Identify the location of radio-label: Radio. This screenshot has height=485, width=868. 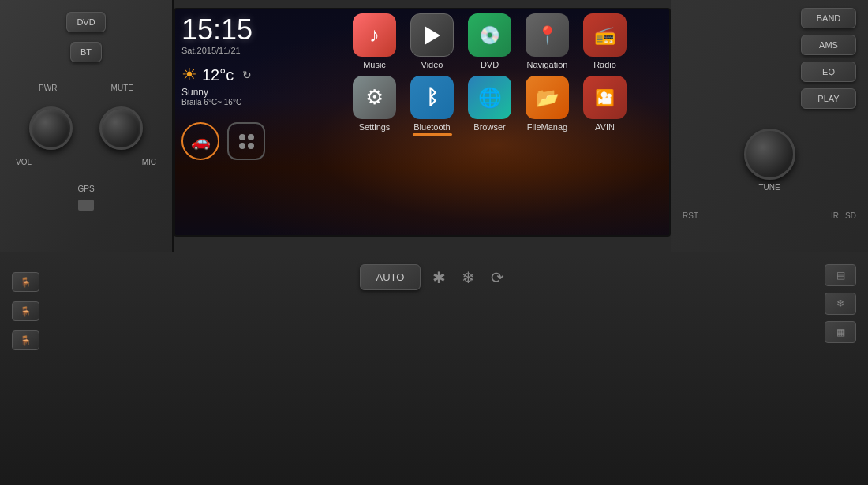
(604, 65).